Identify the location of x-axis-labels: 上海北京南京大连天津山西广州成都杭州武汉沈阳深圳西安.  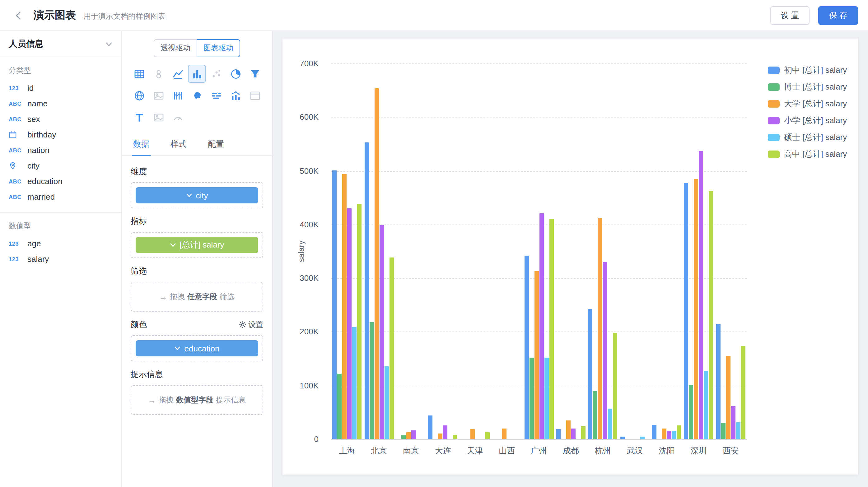
(539, 451).